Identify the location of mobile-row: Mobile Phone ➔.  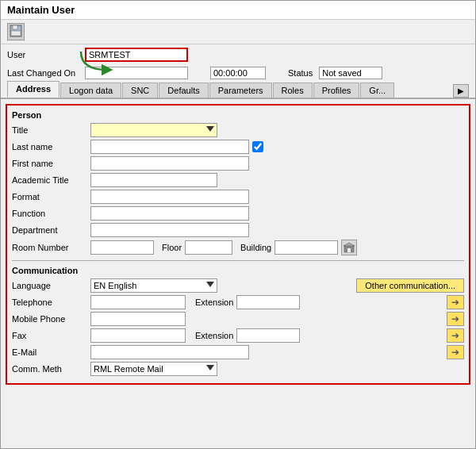
(238, 319).